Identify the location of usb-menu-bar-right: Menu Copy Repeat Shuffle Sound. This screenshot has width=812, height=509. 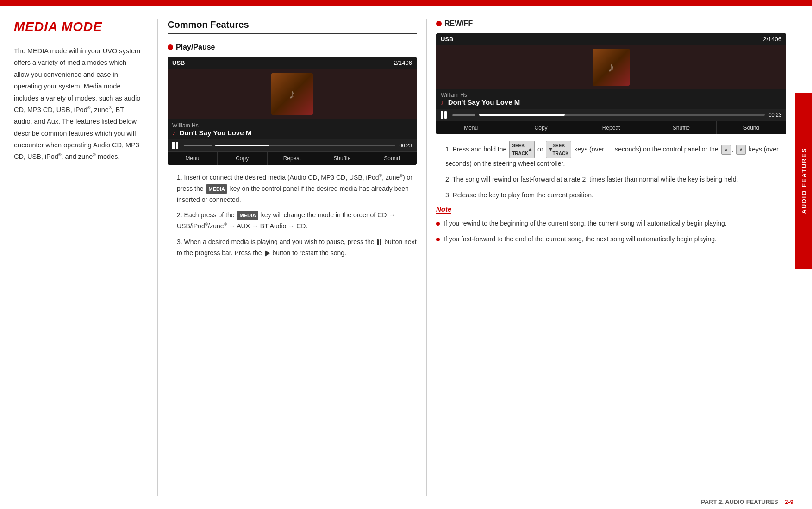
(611, 128).